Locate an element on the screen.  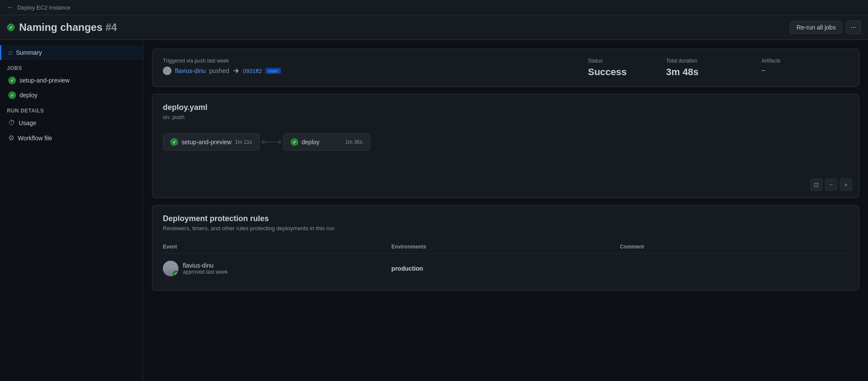
more-options-button: ··· is located at coordinates (854, 27).